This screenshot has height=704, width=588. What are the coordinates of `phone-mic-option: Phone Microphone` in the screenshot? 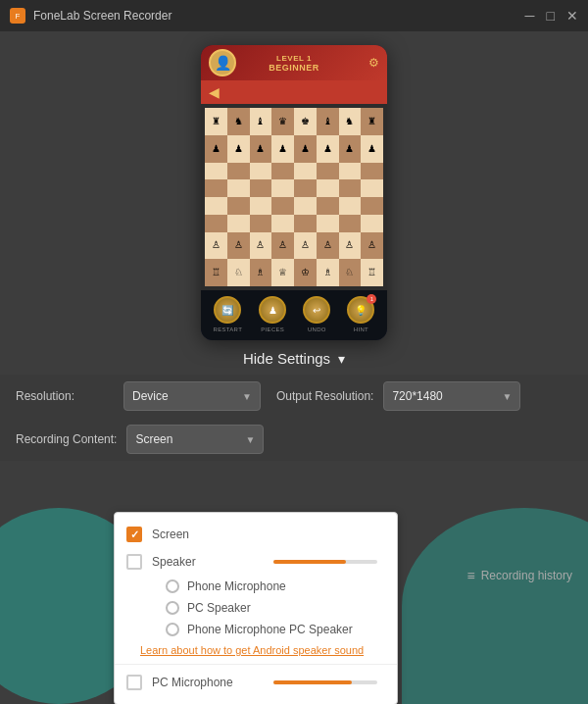 It's located at (256, 586).